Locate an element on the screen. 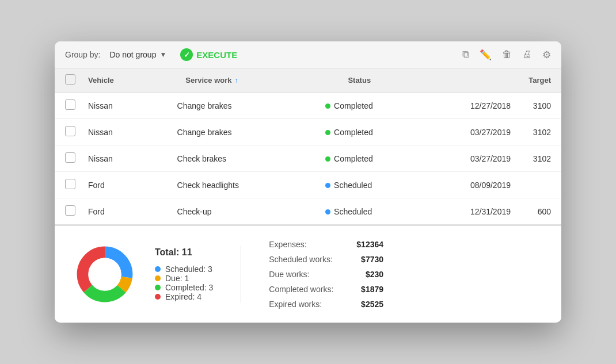  expense-value: $7730 is located at coordinates (370, 259).